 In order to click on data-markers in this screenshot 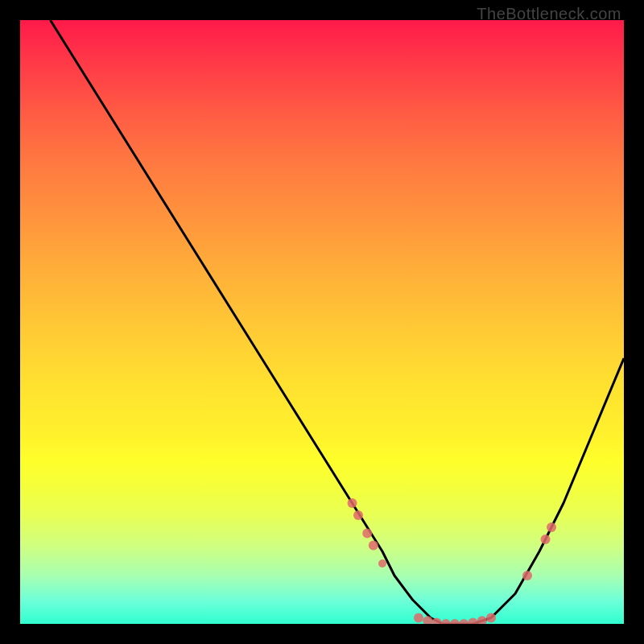, I will do `click(452, 561)`.